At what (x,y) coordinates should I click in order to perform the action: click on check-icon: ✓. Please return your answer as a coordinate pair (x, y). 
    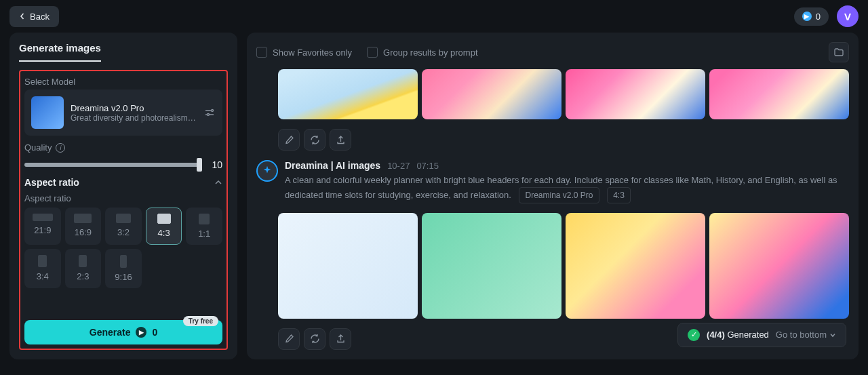
    Looking at the image, I should click on (694, 335).